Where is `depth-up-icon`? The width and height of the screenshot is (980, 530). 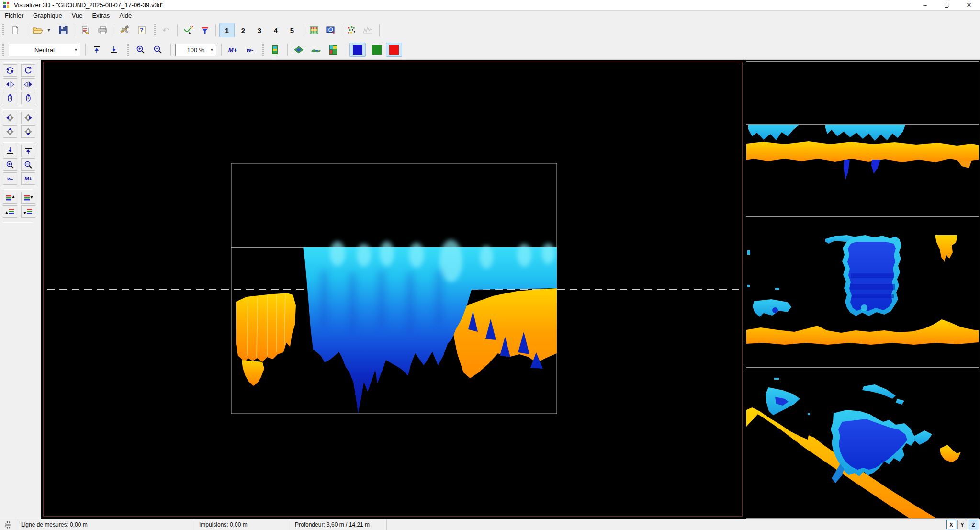
depth-up-icon is located at coordinates (28, 151).